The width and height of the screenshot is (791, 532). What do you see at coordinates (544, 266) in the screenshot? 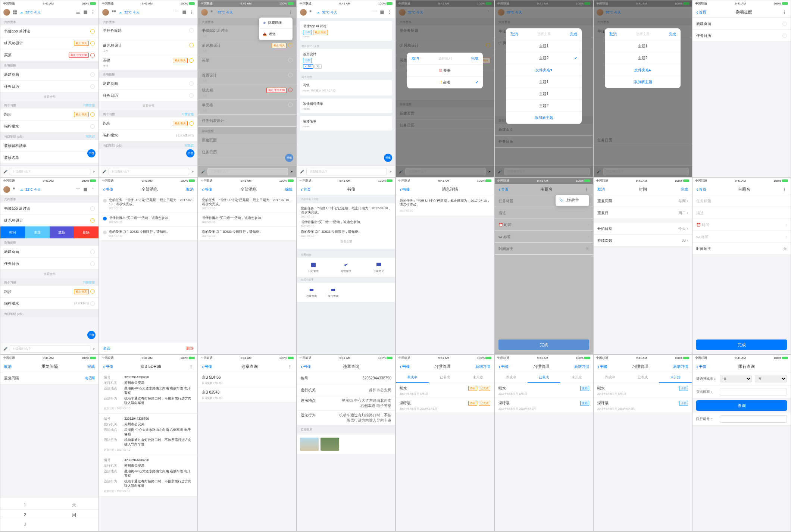
I see `s-topic-dim: 中国联通9:41 AM100% 首页主题名 任务标题 描述 ⏰ 时间› 🏷 标签…` at bounding box center [544, 266].